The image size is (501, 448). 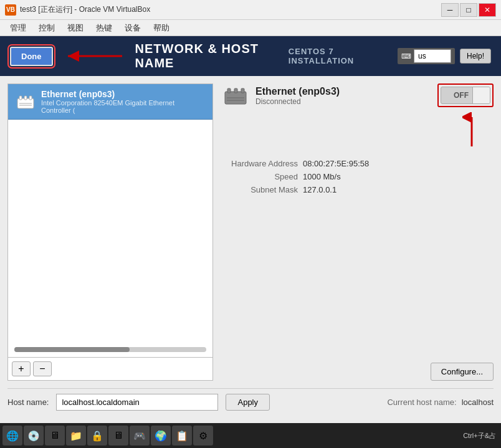 I want to click on subnet-mask-value: 127.0.0.1, so click(x=320, y=189).